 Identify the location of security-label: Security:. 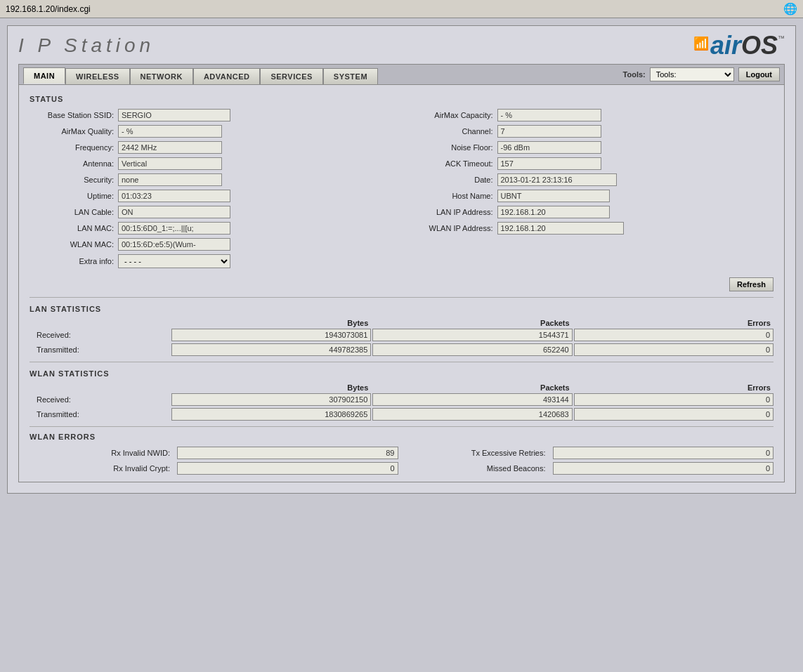
(72, 180).